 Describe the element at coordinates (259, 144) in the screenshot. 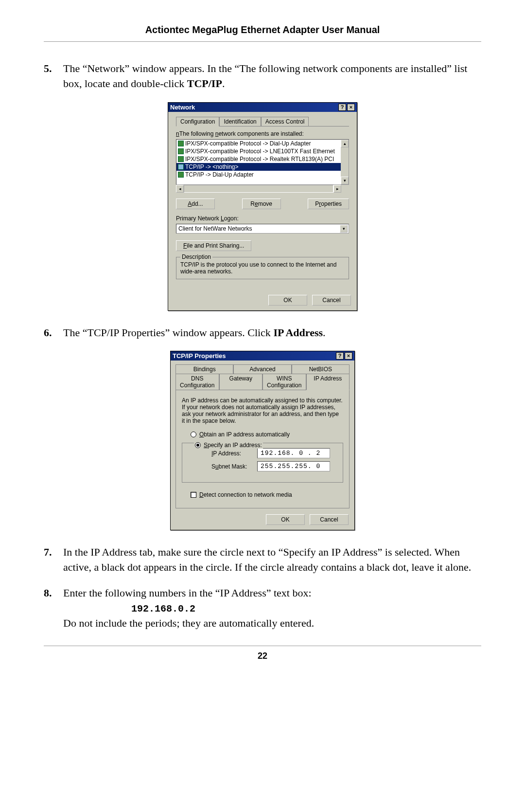

I see `list-item: IPX/SPX-compatible Protocol -> Dial-Up A…` at that location.